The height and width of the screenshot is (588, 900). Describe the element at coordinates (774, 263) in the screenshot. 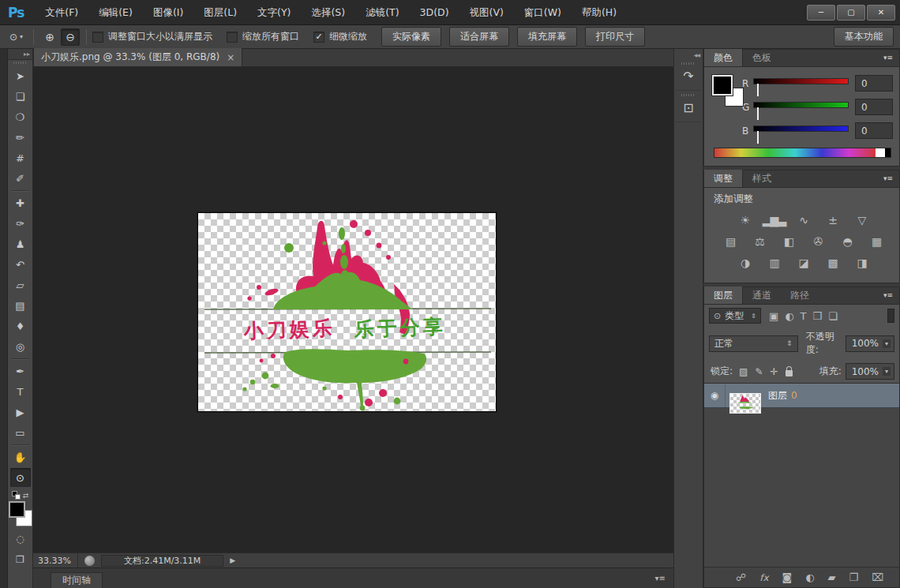

I see `posterize-icon: ▥` at that location.